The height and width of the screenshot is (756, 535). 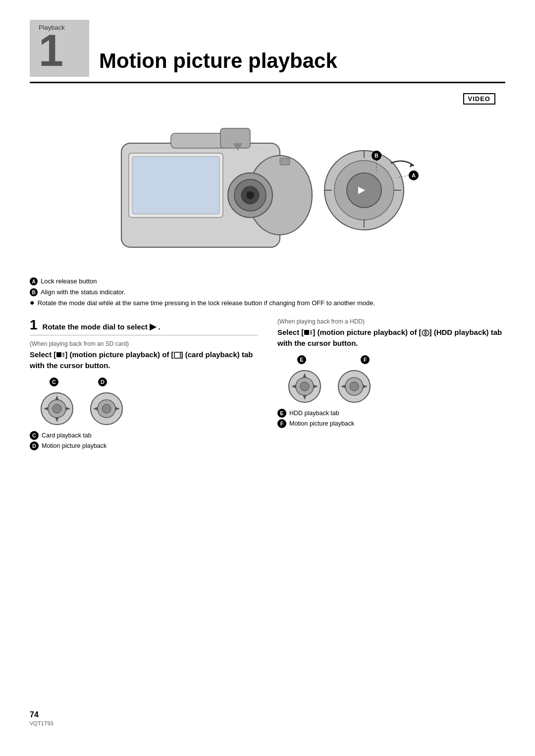 I want to click on step1-header: 1 Rotate the mode dial to select ▶ ., so click(x=144, y=325).